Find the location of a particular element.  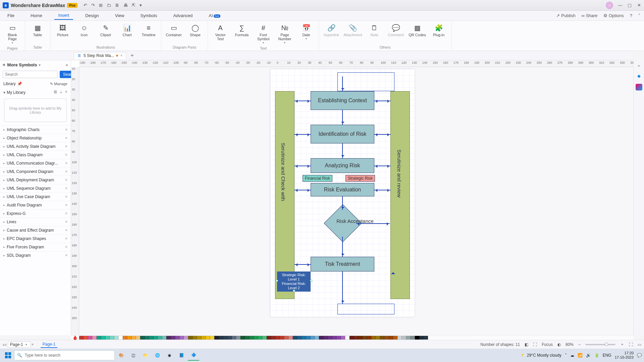

ribbon-container: ▭Container is located at coordinates (174, 30).